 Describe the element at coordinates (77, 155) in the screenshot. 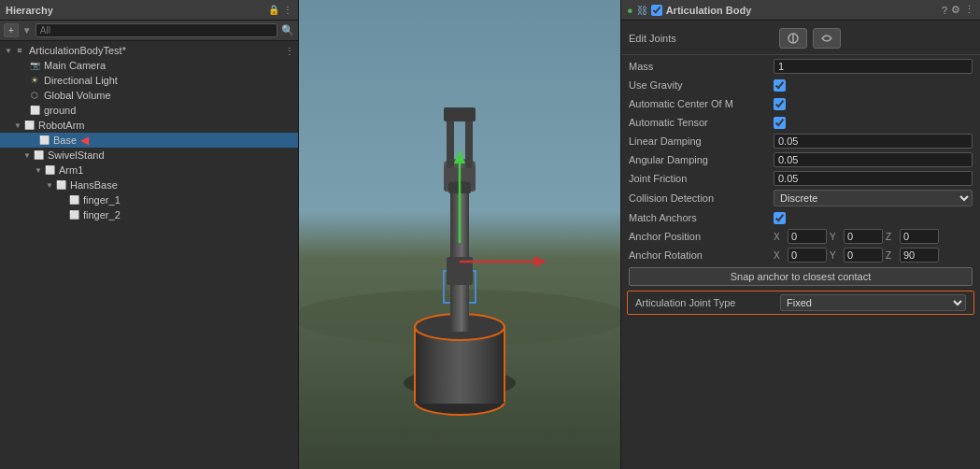

I see `tree-label: SwivelStand` at that location.